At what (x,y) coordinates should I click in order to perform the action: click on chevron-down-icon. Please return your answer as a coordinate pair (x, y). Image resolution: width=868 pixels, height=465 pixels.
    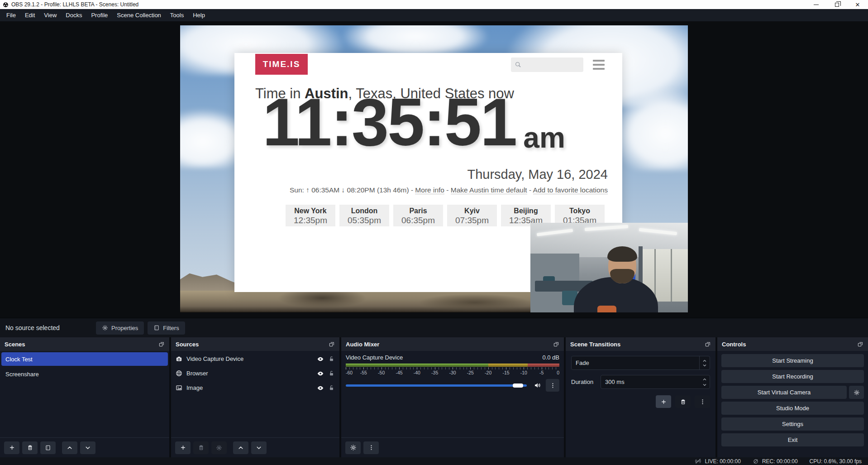
    Looking at the image, I should click on (259, 448).